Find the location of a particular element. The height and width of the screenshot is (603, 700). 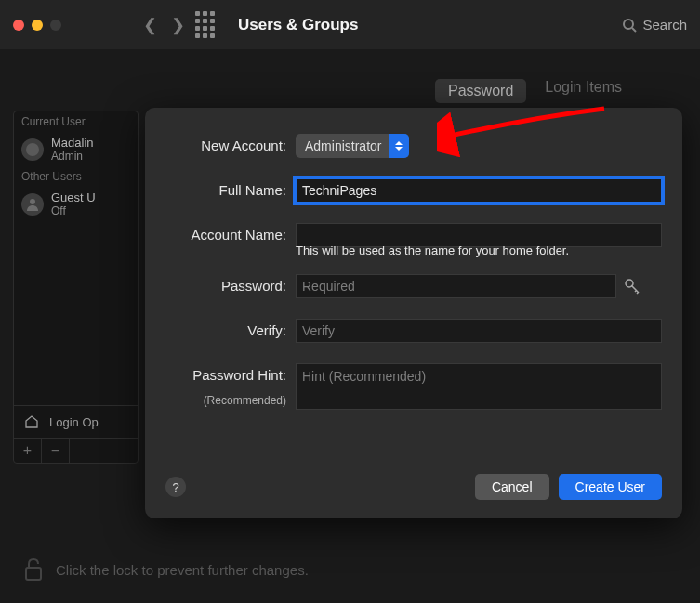

current-user-header: Current User is located at coordinates (76, 122).